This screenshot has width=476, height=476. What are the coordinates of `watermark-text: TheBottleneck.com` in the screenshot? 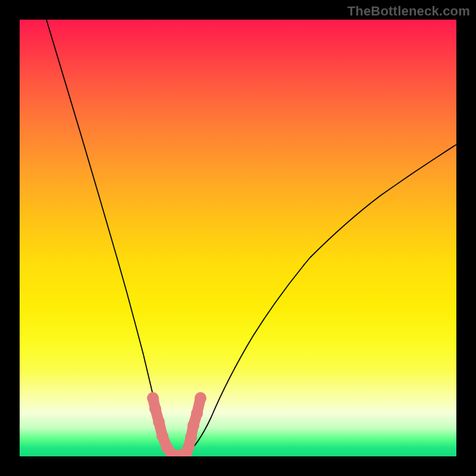 It's located at (409, 11).